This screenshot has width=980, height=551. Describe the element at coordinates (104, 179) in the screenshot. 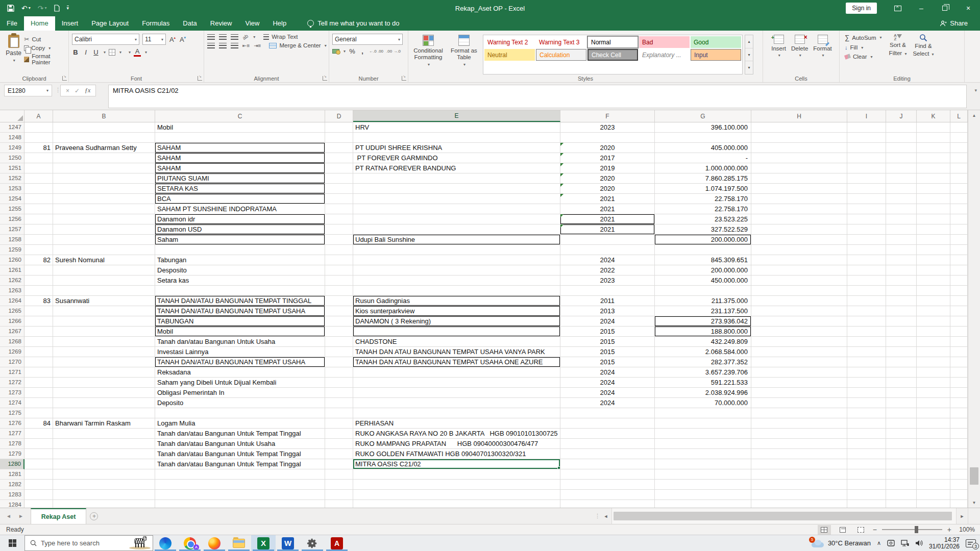

I see `cell-B1252` at that location.